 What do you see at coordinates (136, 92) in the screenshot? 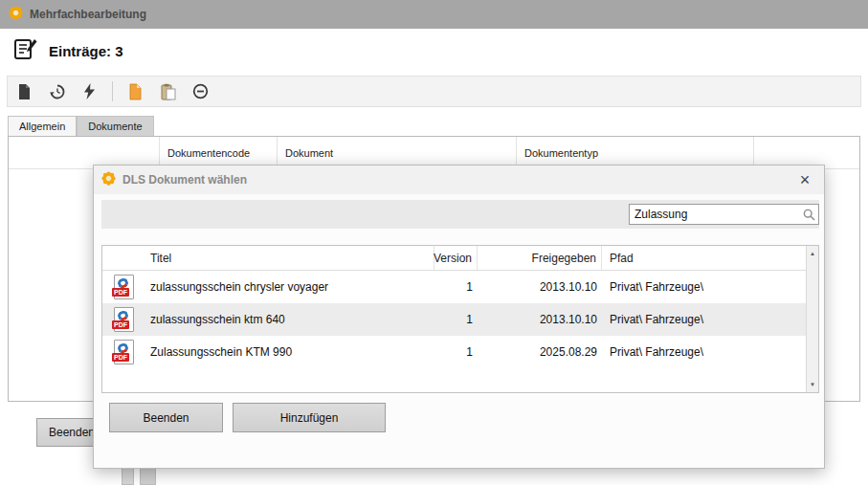
I see `orange-document-icon` at bounding box center [136, 92].